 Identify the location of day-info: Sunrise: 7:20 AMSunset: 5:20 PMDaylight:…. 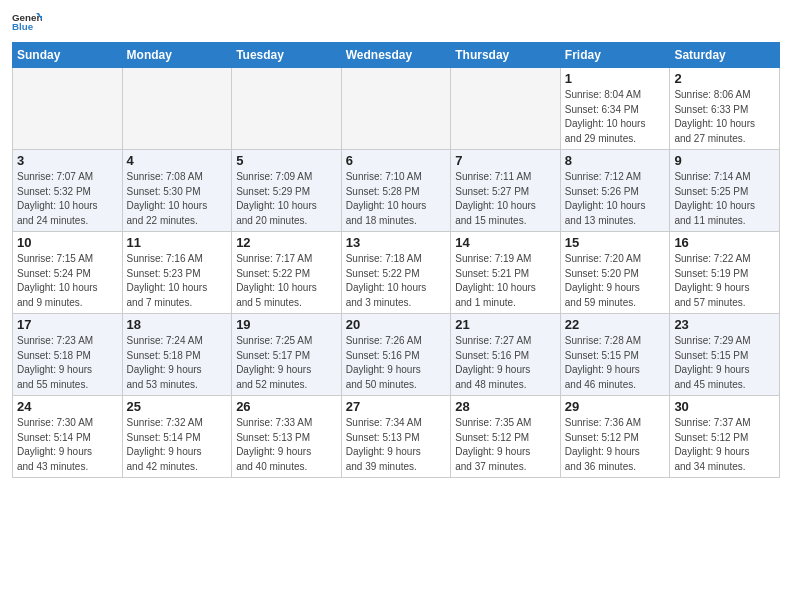
(616, 281).